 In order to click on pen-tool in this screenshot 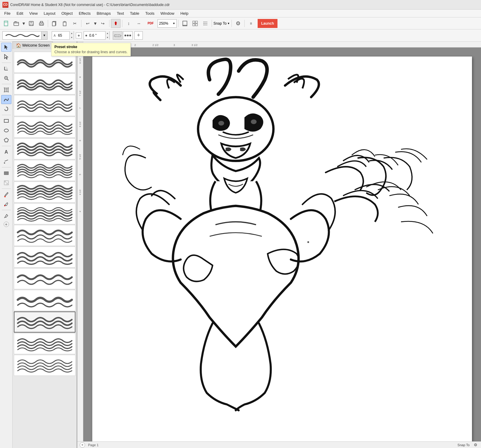, I will do `click(6, 216)`.